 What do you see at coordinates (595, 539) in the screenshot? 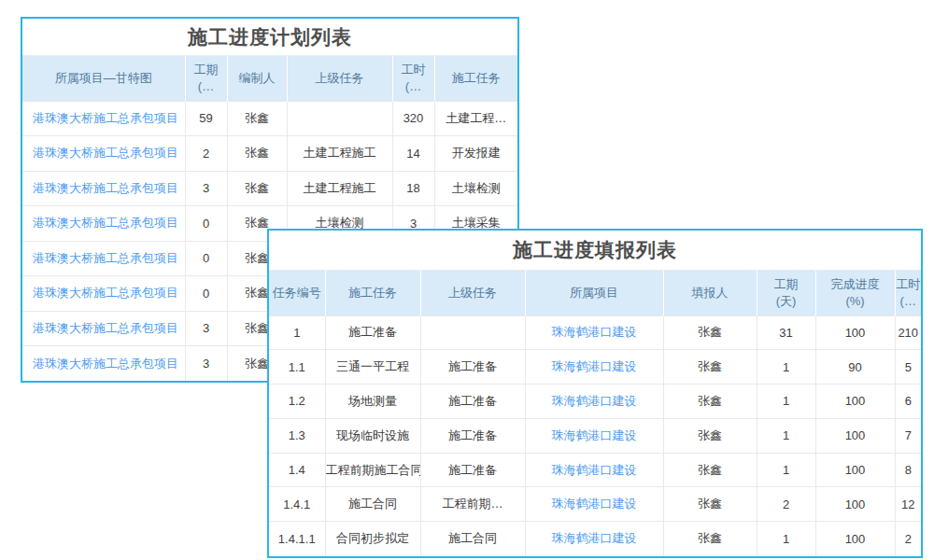
I see `report-table-row: 1.4.1.1 合同初步拟定 施工合同 珠海鹤港口建设 张鑫 1 100 2` at bounding box center [595, 539].